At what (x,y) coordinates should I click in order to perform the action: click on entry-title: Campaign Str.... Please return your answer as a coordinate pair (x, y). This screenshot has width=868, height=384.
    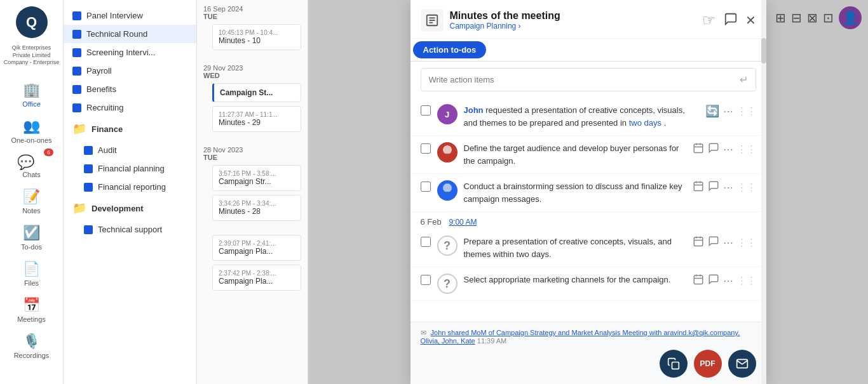
    Looking at the image, I should click on (257, 182).